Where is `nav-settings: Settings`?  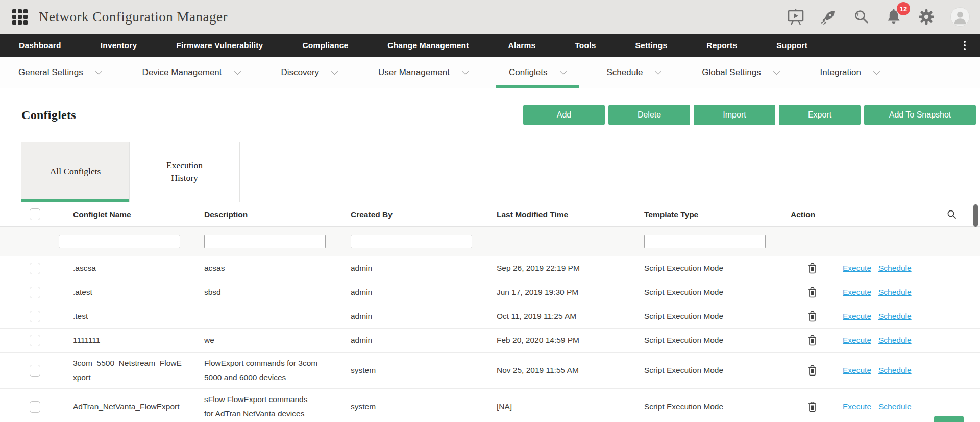
nav-settings: Settings is located at coordinates (651, 45).